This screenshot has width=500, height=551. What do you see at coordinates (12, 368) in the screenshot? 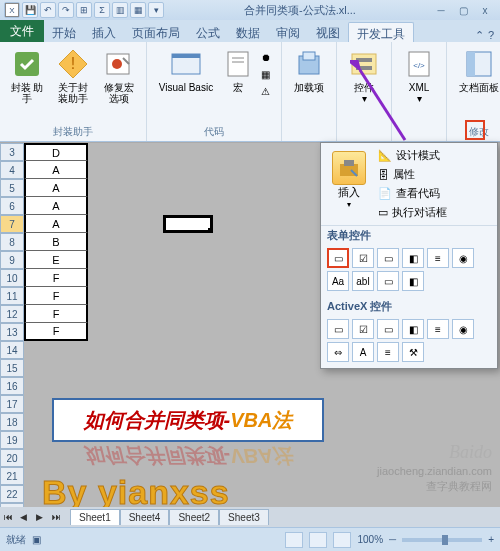
I see `row-header: 15` at bounding box center [12, 368].